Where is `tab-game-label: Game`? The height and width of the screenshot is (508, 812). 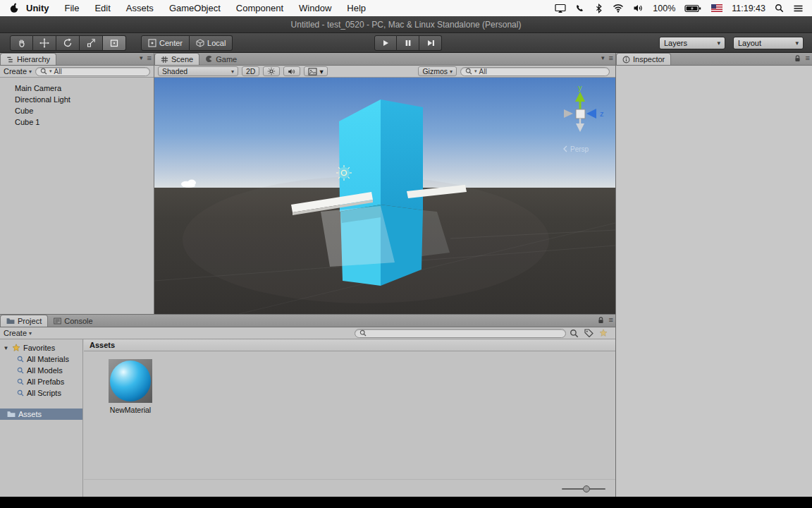 tab-game-label: Game is located at coordinates (226, 59).